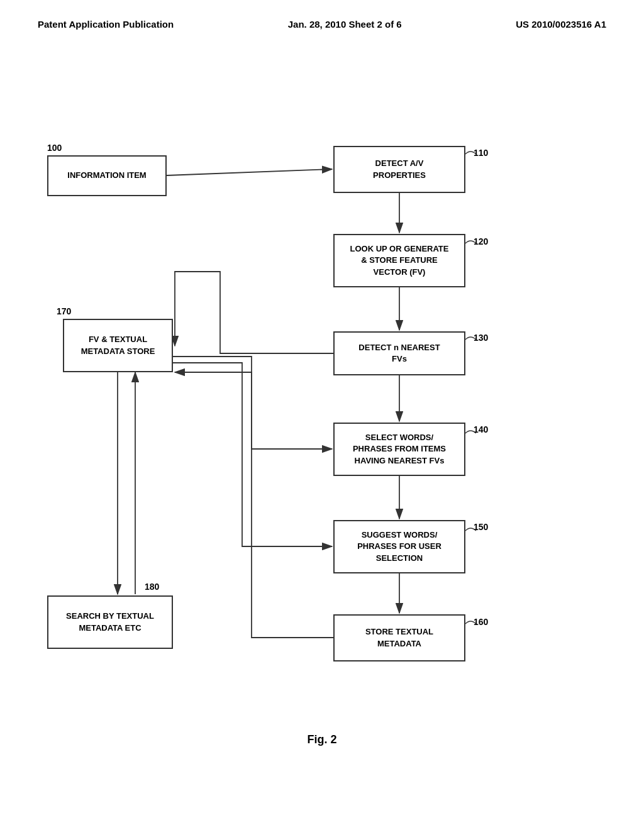  What do you see at coordinates (110, 622) in the screenshot?
I see `box-search-textual: SEARCH BY TEXTUAL METADATA ETC` at bounding box center [110, 622].